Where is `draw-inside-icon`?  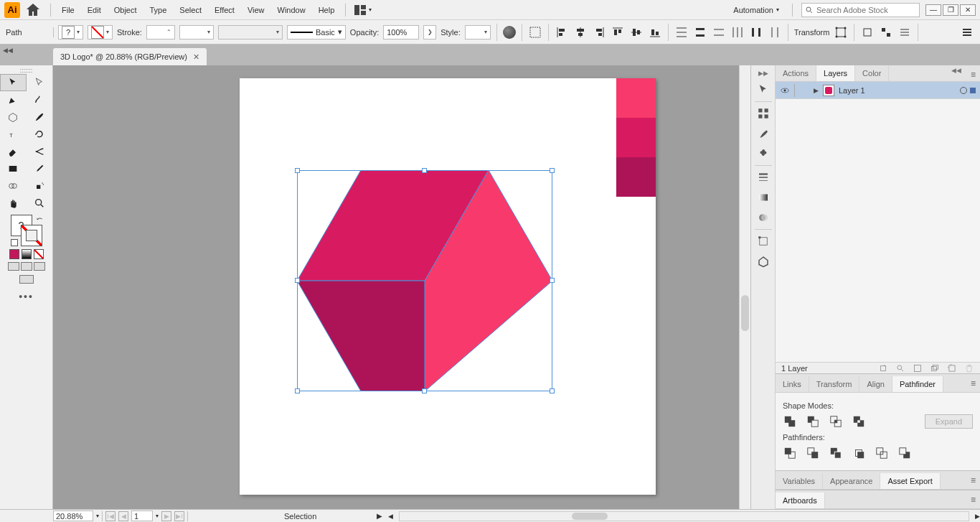 draw-inside-icon is located at coordinates (39, 266).